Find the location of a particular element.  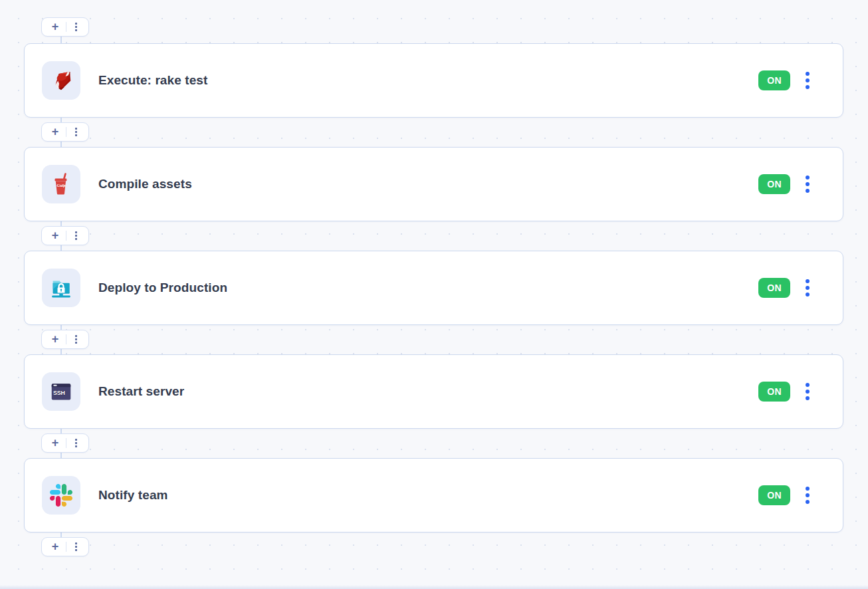

insert-slot-top: + is located at coordinates (433, 31).